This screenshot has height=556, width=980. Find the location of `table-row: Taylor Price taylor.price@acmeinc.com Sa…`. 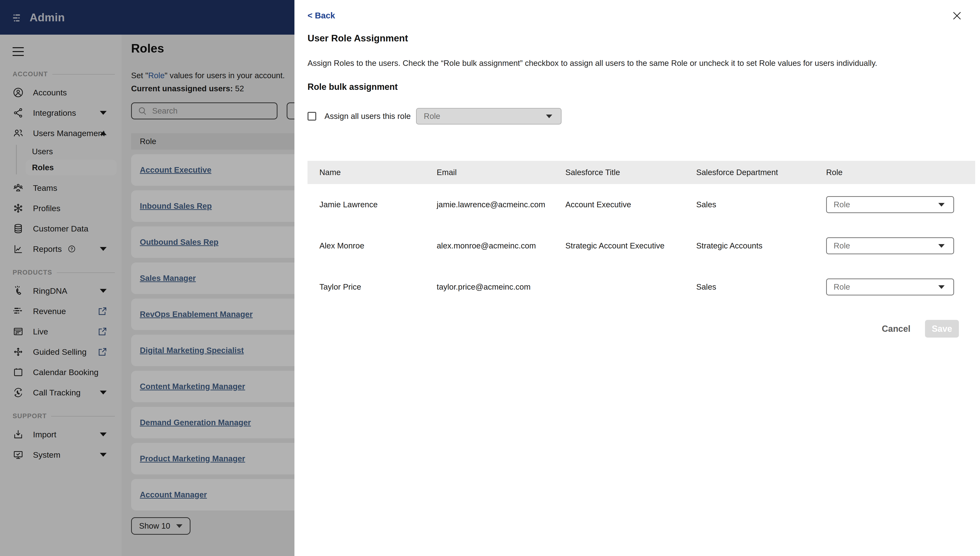

table-row: Taylor Price taylor.price@acmeinc.com Sa… is located at coordinates (641, 287).